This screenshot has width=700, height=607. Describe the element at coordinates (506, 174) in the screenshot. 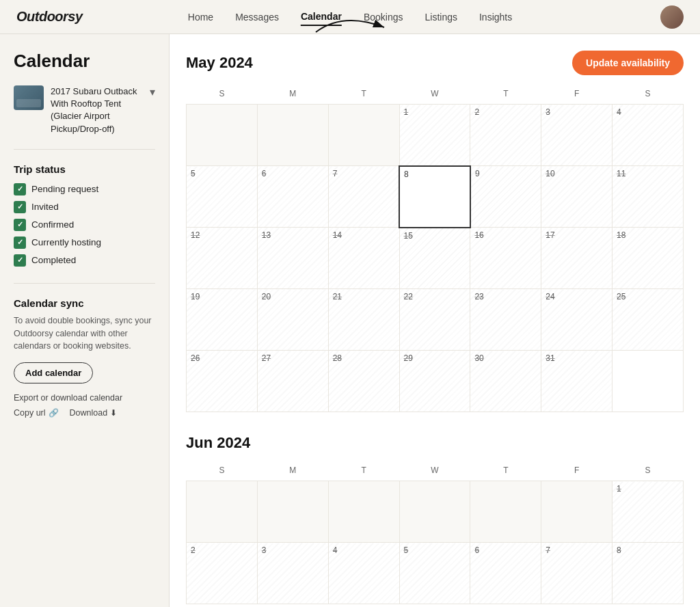

I see `day-number: 9` at that location.